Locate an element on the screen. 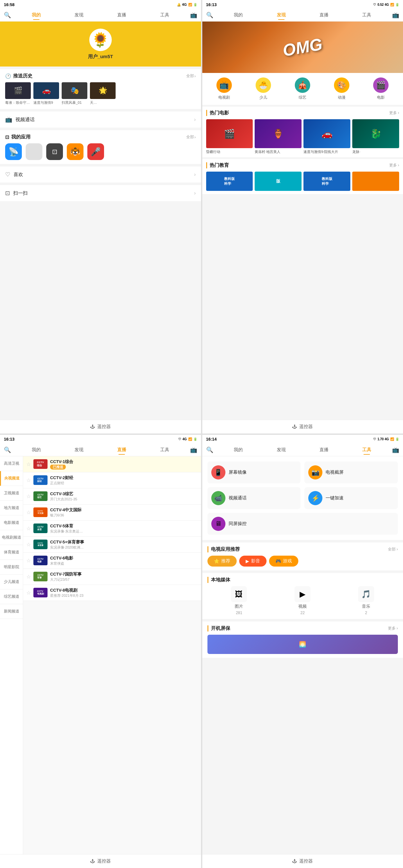 This screenshot has height=868, width=403. tab-discover-2: 发现 is located at coordinates (281, 15).